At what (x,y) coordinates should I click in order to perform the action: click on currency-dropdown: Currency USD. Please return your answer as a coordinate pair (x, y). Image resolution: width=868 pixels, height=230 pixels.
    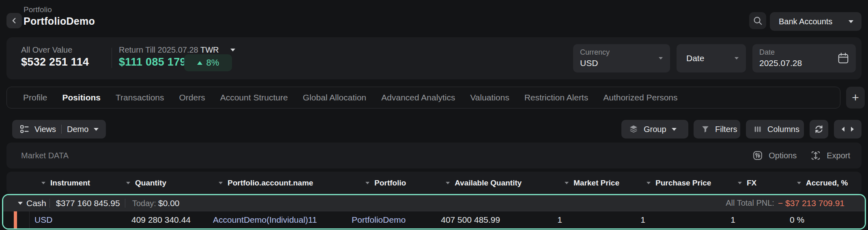
    Looking at the image, I should click on (621, 58).